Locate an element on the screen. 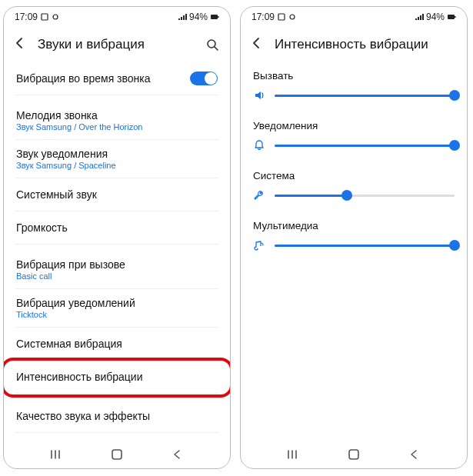  row-label: Системная вибрация is located at coordinates (69, 344).